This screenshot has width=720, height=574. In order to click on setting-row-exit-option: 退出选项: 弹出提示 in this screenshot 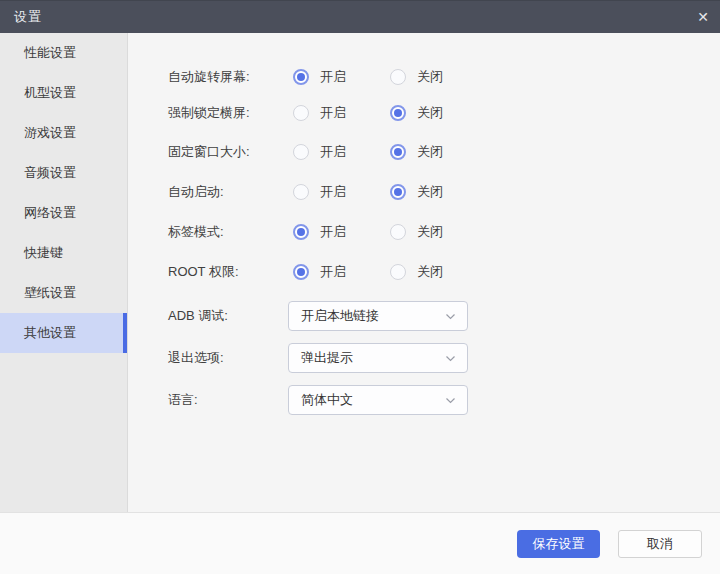, I will do `click(444, 358)`.